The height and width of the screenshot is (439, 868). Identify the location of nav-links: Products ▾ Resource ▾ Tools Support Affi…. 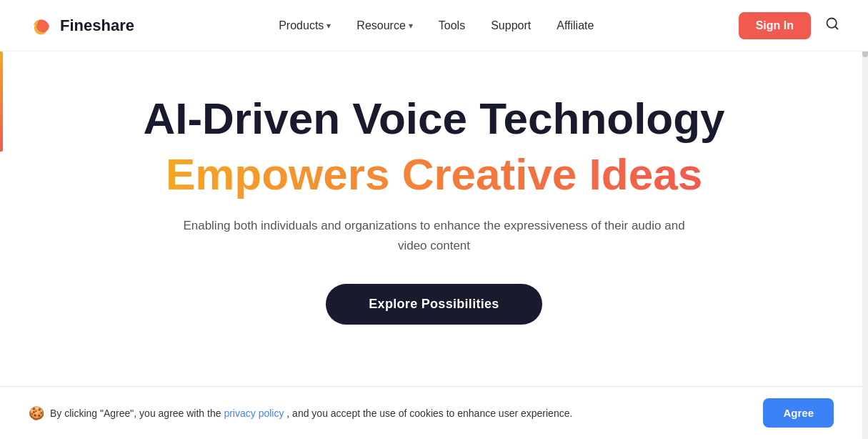
(436, 26).